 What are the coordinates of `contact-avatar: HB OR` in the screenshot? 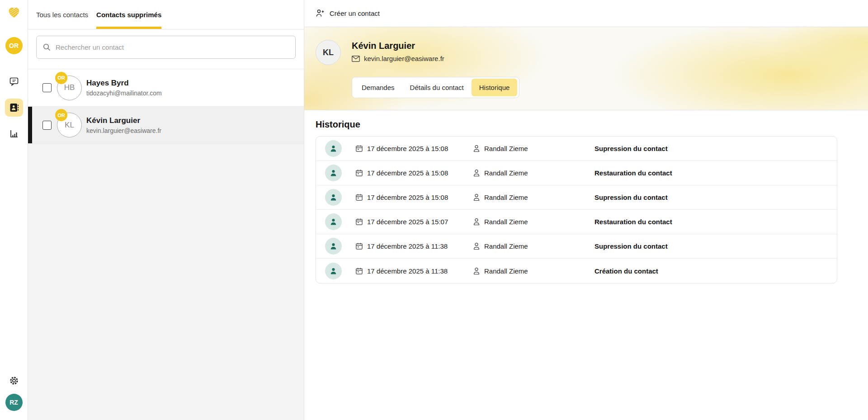 It's located at (70, 88).